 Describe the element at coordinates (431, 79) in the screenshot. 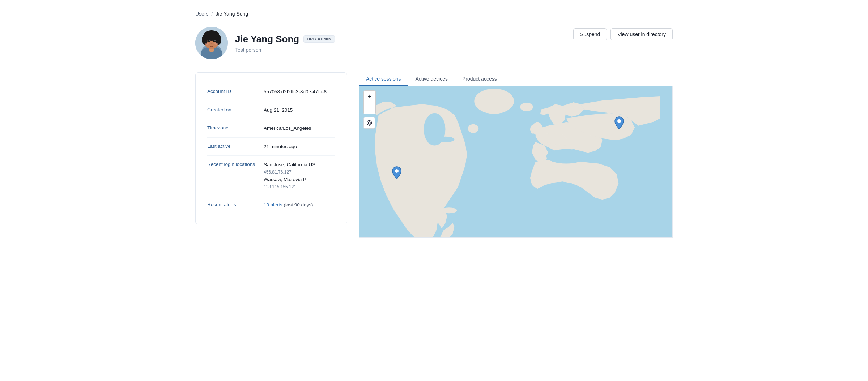

I see `tab-active-devices: Active devices` at that location.